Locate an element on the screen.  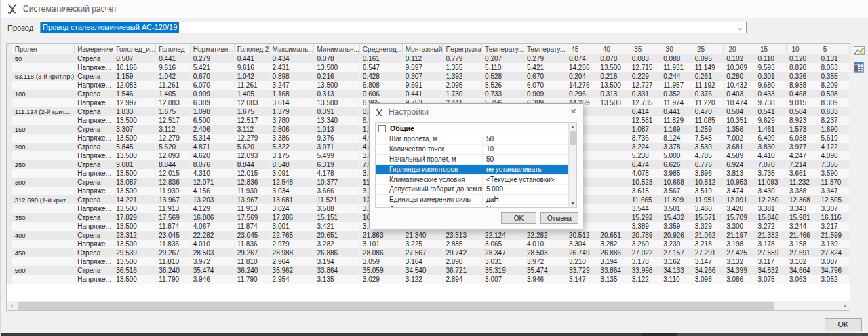
table-cell: 3.282 is located at coordinates (336, 244).